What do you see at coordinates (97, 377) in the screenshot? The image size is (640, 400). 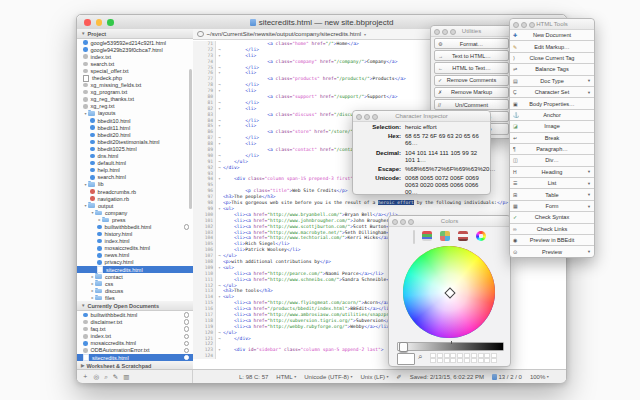 I see `target-icon: ◎` at bounding box center [97, 377].